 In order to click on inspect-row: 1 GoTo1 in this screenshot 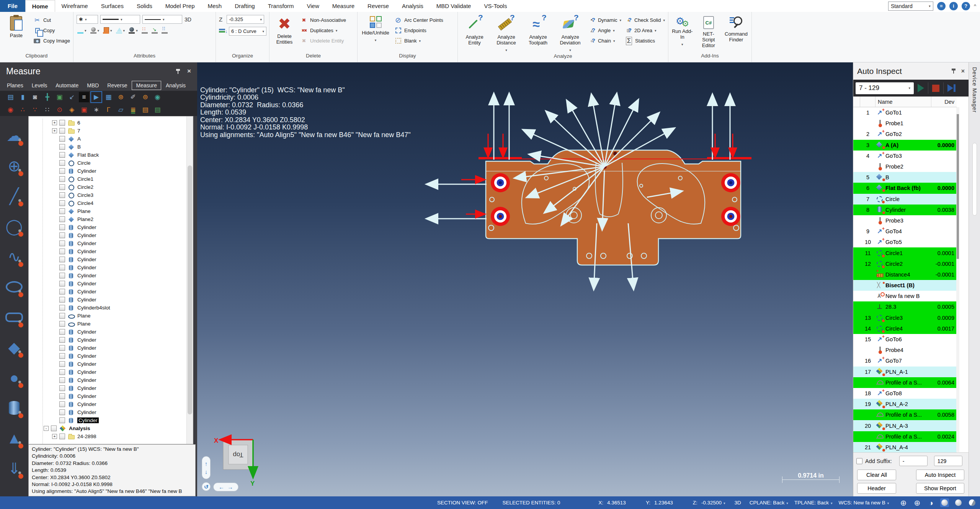, I will do `click(905, 113)`.